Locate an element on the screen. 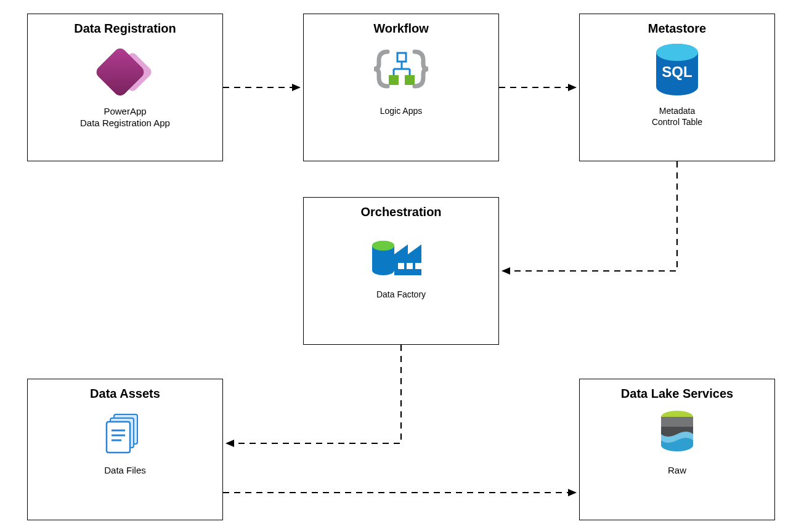 This screenshot has width=804, height=532. node-orchestration: Orchestration Data Factory is located at coordinates (401, 271).